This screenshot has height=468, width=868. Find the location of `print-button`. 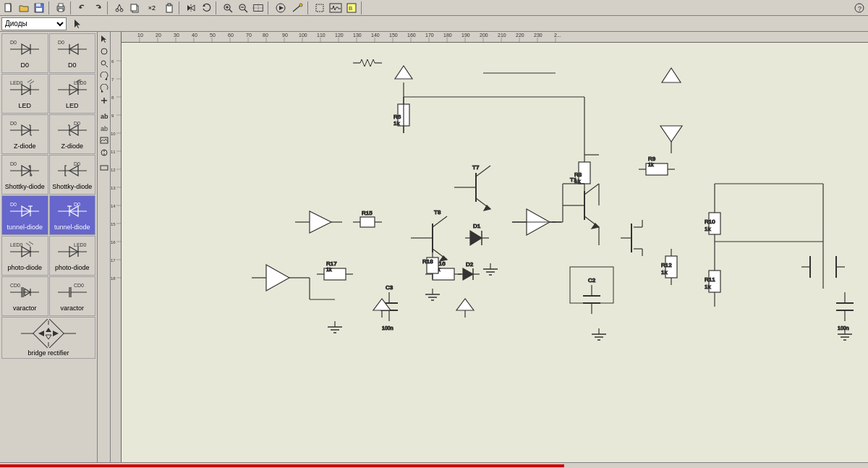

print-button is located at coordinates (61, 8).